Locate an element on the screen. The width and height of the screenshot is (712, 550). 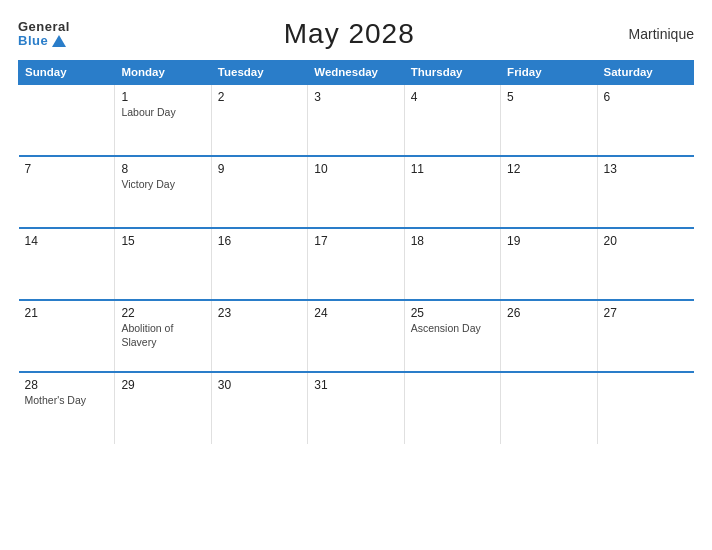
calendar-cell: 15 is located at coordinates (163, 264).